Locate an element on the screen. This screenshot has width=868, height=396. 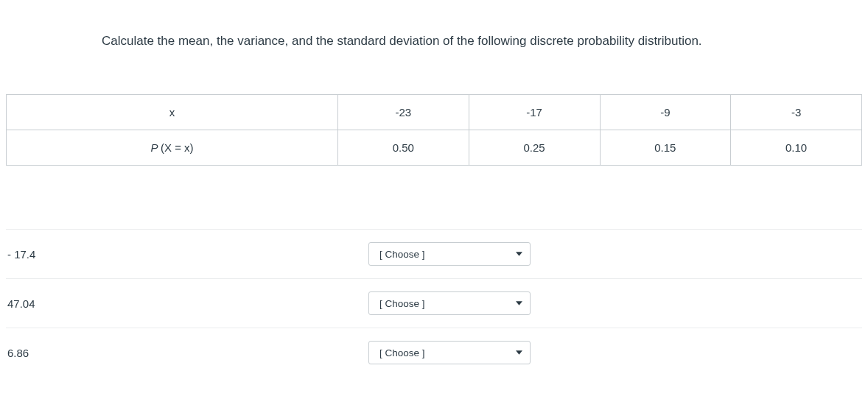
match-row: - 17.4 [ Choose ] is located at coordinates (434, 253).